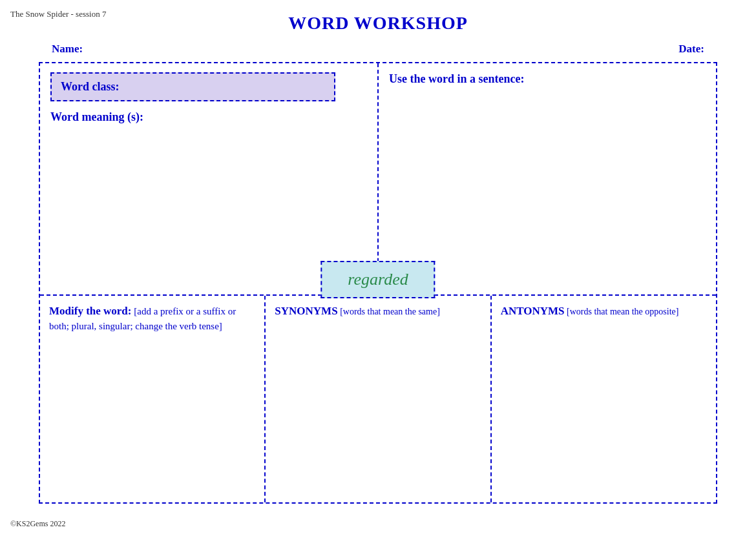  What do you see at coordinates (377, 311) in the screenshot?
I see `synonyms-label: SYNONYMS [words that mean the same]` at bounding box center [377, 311].